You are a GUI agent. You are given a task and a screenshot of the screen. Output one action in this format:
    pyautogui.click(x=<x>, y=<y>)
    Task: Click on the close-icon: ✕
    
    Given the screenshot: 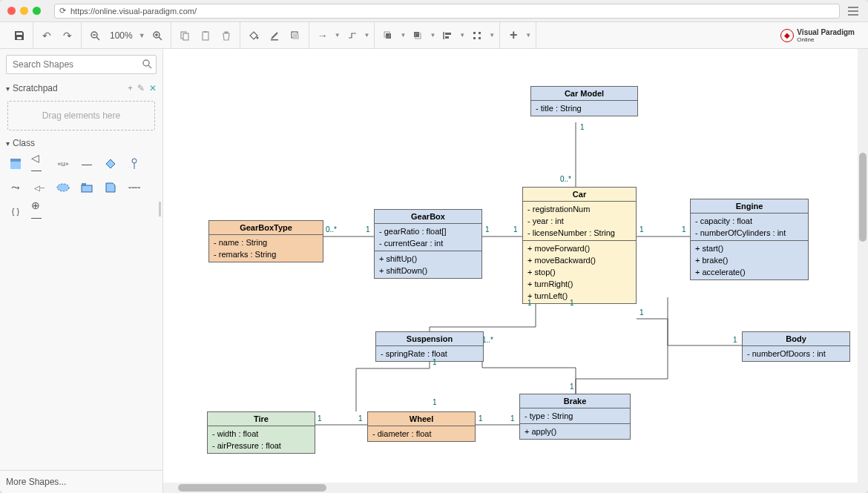 What is the action you would take?
    pyautogui.click(x=153, y=88)
    